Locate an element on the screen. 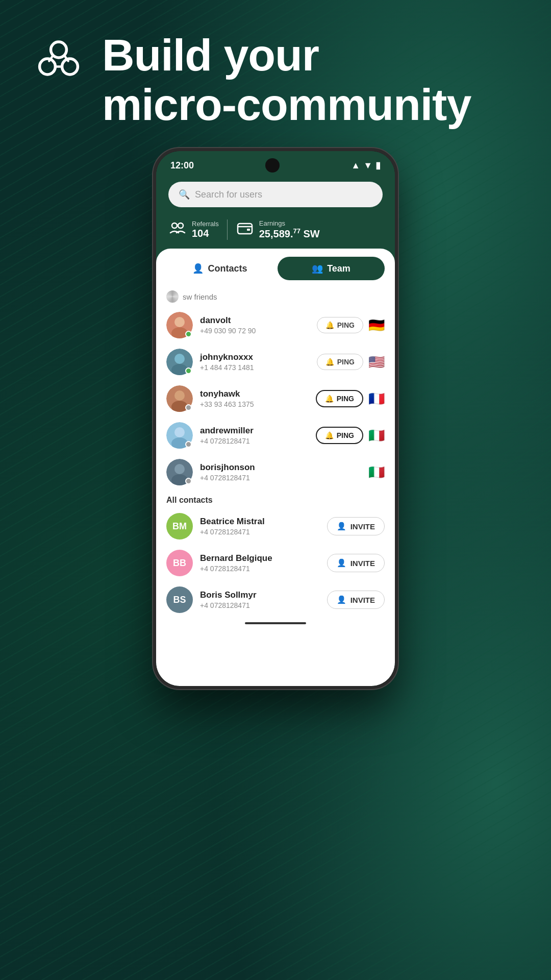 This screenshot has width=551, height=980. contact-name: Beatrice Mistral is located at coordinates (260, 522).